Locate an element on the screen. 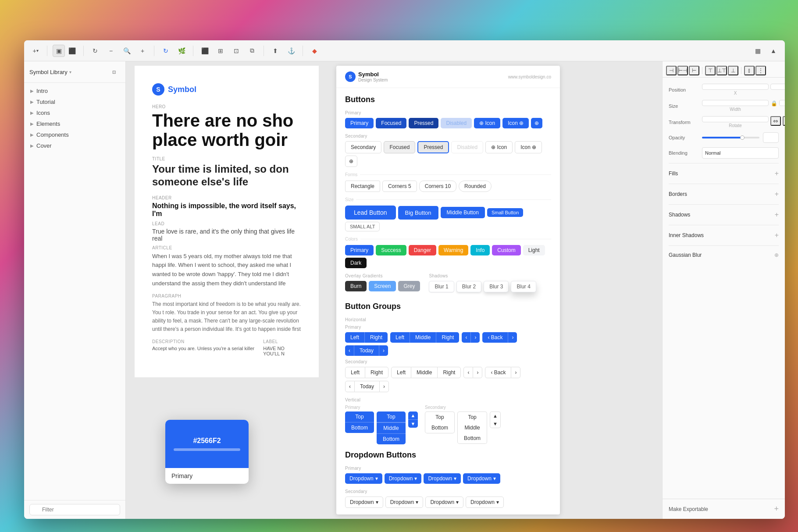 This screenshot has width=798, height=532. btn-focused: Focused is located at coordinates (391, 123).